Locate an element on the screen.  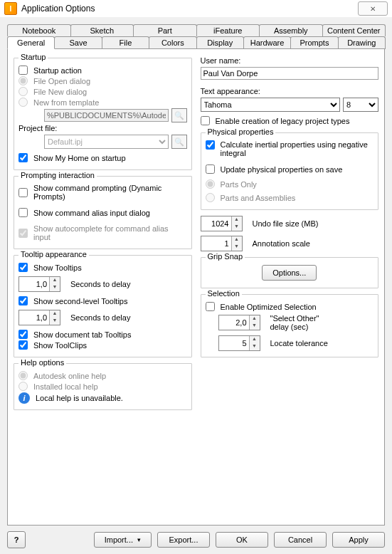
legend-prompting: Prompting interaction is located at coordinates (58, 175).